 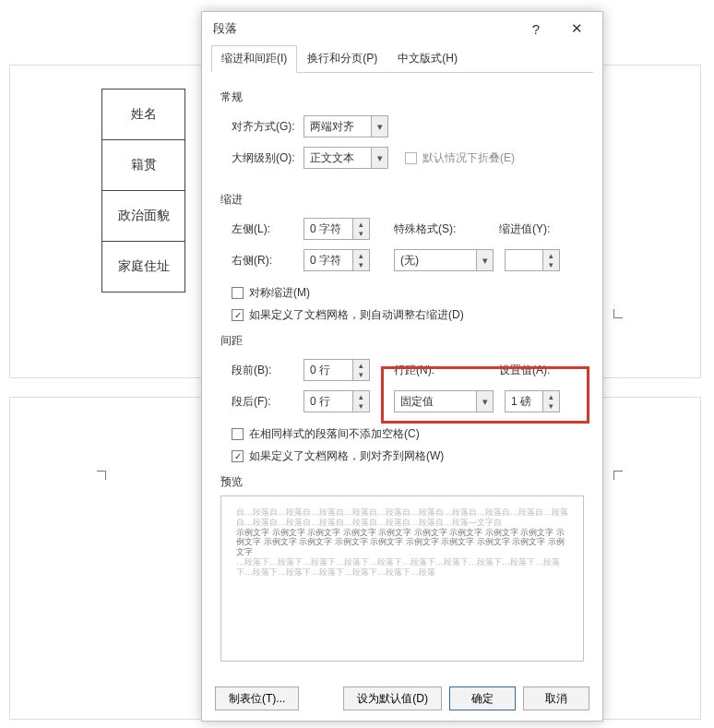 I want to click on cancel-button: 取消, so click(x=556, y=698).